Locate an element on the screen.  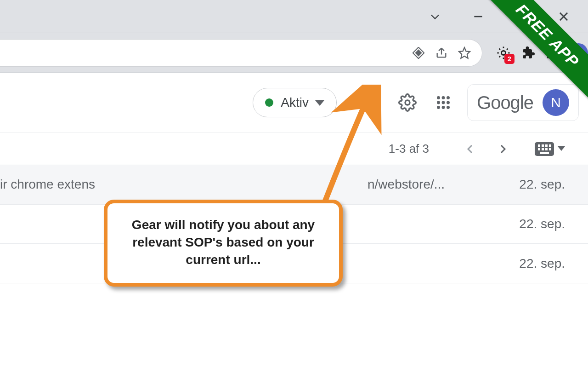
prev-page-icon is located at coordinates (470, 149).